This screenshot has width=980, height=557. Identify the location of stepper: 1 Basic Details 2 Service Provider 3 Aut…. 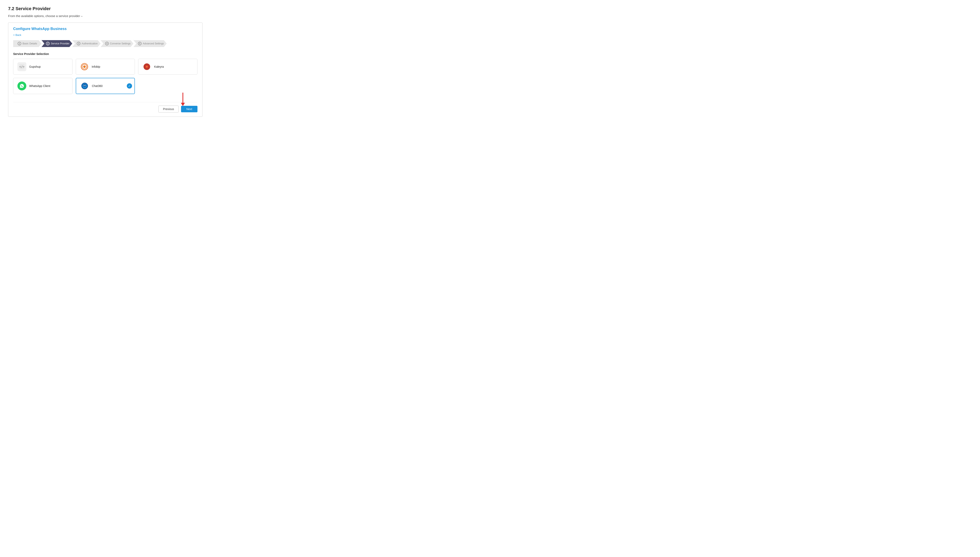
(105, 44).